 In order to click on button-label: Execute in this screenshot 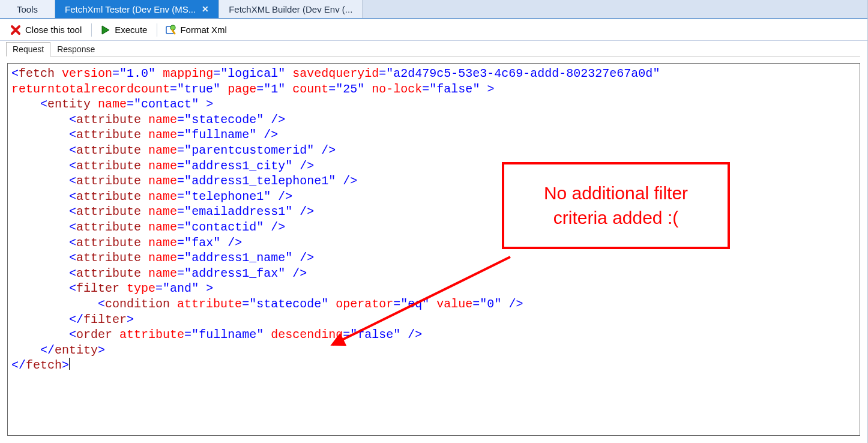, I will do `click(131, 30)`.